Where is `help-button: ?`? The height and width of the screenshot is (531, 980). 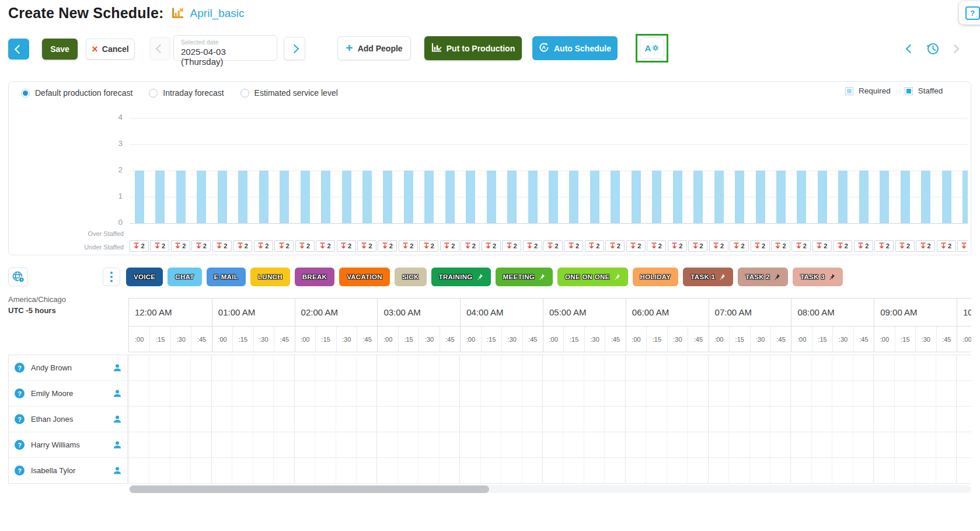
help-button: ? is located at coordinates (969, 13).